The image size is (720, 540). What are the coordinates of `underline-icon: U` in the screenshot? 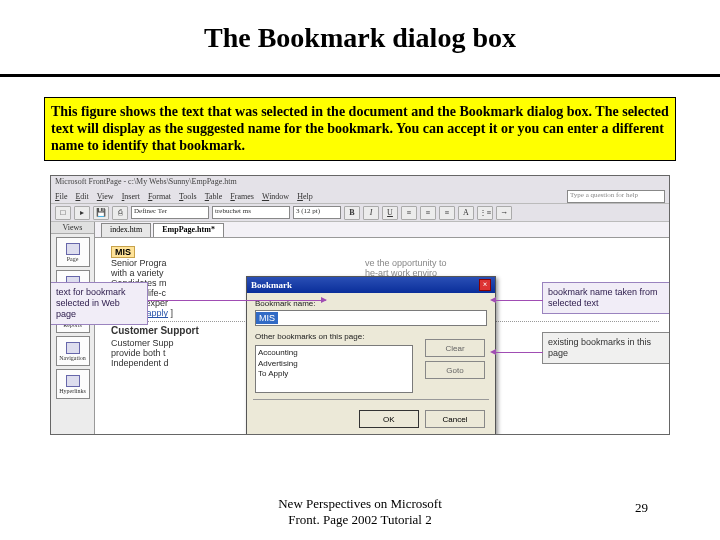 It's located at (390, 213).